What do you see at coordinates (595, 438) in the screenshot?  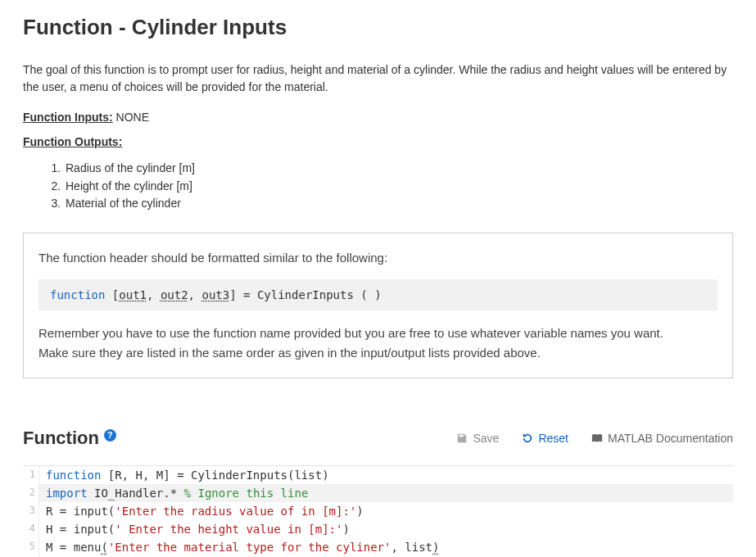 I see `editor-toolbar: Save Reset MATLAB Documentation` at bounding box center [595, 438].